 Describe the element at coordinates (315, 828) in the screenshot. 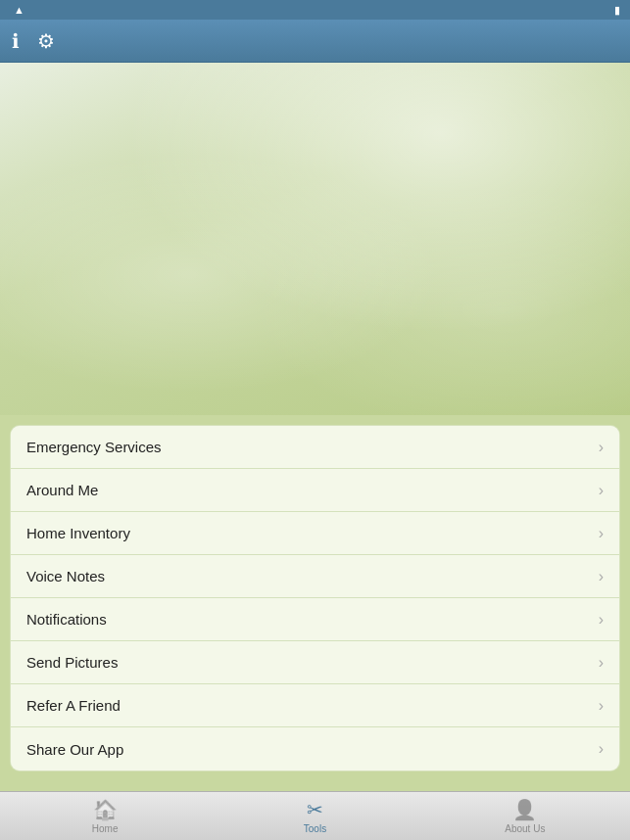

I see `tab-label-tools: Tools` at that location.